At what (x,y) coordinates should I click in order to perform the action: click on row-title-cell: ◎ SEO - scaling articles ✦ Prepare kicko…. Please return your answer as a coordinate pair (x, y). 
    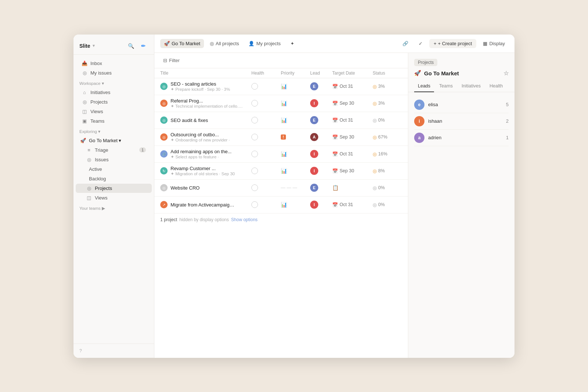
    Looking at the image, I should click on (206, 87).